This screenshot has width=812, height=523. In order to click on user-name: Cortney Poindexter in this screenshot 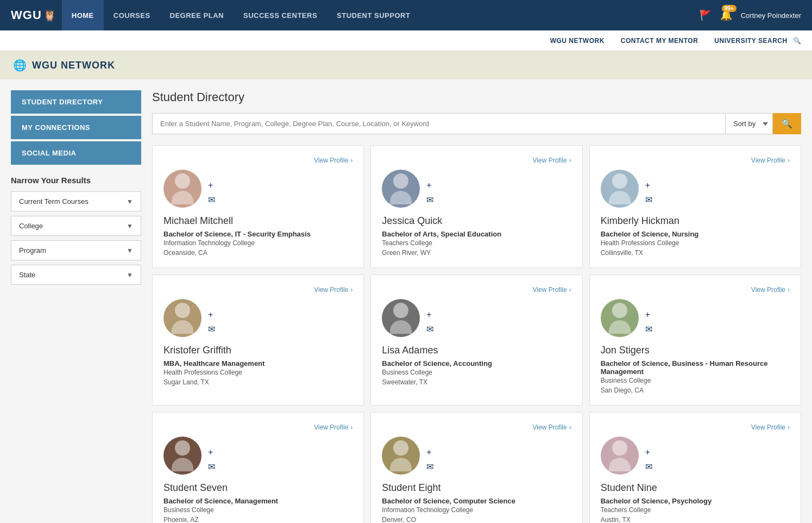, I will do `click(771, 15)`.